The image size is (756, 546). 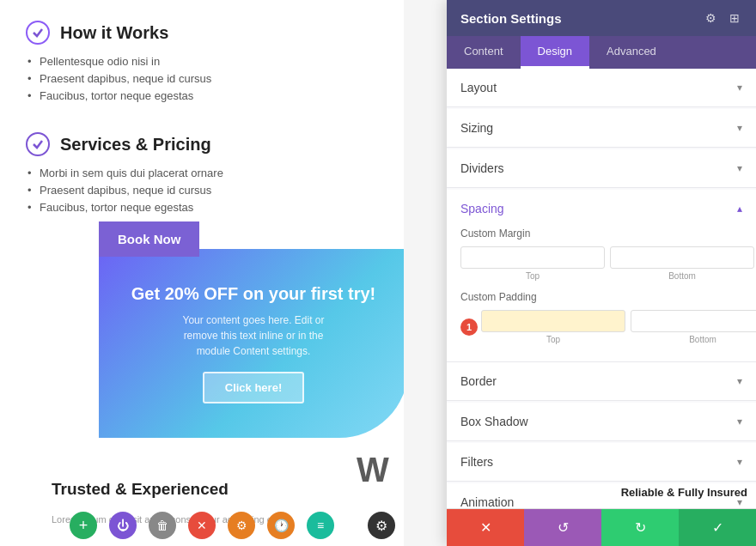 What do you see at coordinates (682, 258) in the screenshot?
I see `margin-bottom-input` at bounding box center [682, 258].